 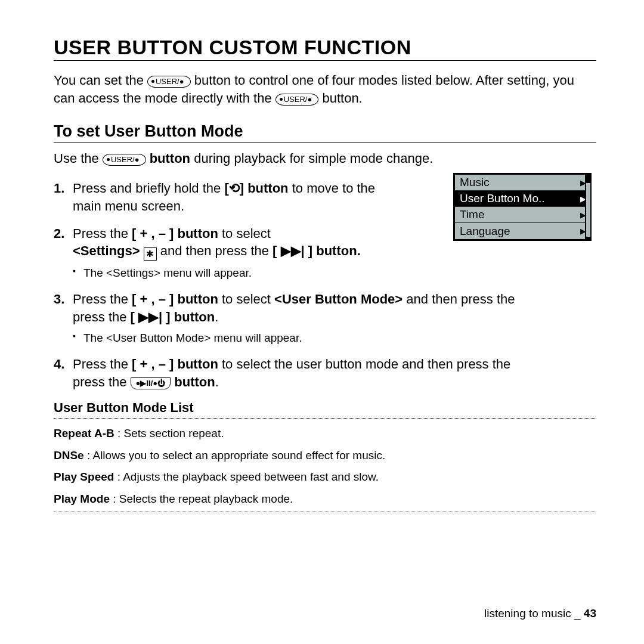 I want to click on s4d: ., so click(x=217, y=382).